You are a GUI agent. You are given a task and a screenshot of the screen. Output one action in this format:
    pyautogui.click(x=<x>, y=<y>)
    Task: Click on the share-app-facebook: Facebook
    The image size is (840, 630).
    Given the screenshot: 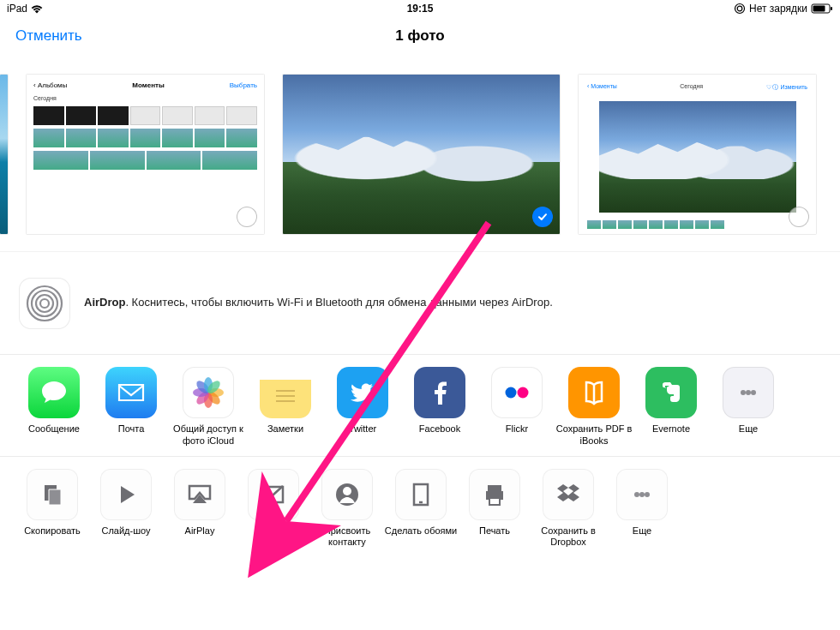 What is the action you would take?
    pyautogui.click(x=440, y=407)
    